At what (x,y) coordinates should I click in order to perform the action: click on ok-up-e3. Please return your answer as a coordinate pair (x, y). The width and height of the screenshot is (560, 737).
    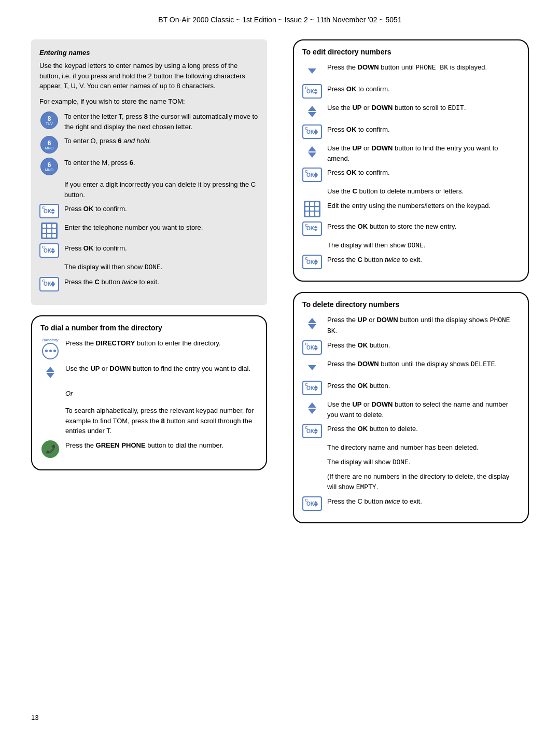
    Looking at the image, I should click on (316, 173).